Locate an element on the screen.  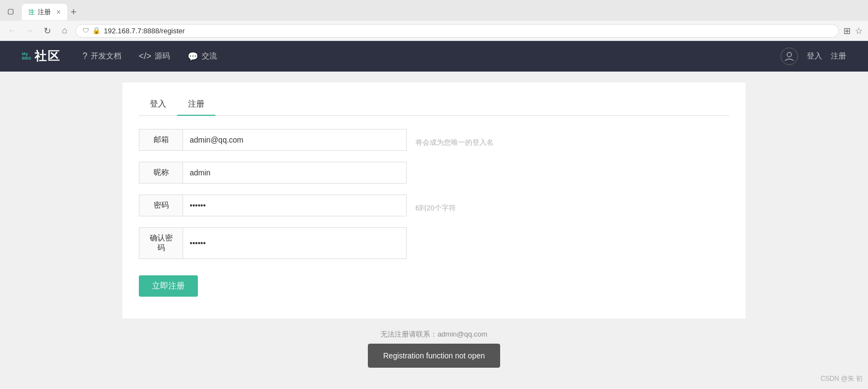
back-button: ← is located at coordinates (12, 31).